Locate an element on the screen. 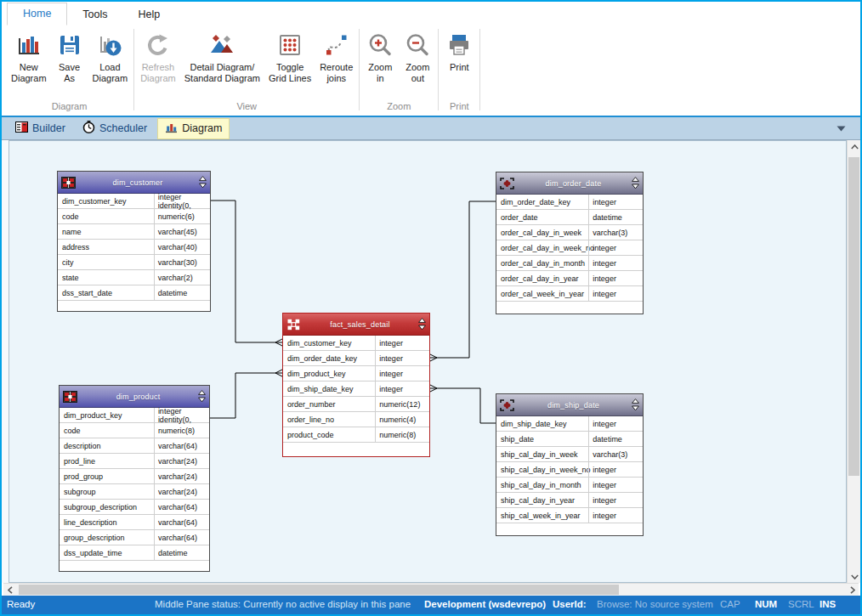 The width and height of the screenshot is (862, 616). horizontal-scrollbar is located at coordinates (431, 590).